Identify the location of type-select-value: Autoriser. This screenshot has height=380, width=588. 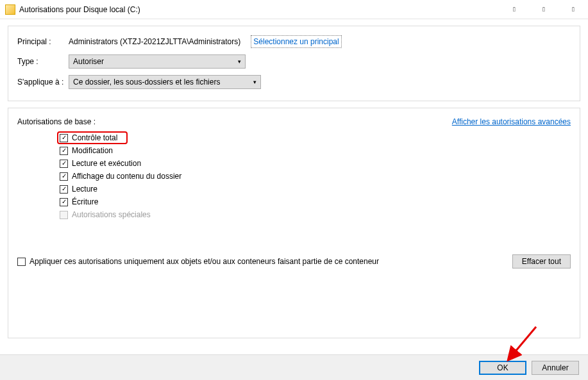
(88, 62).